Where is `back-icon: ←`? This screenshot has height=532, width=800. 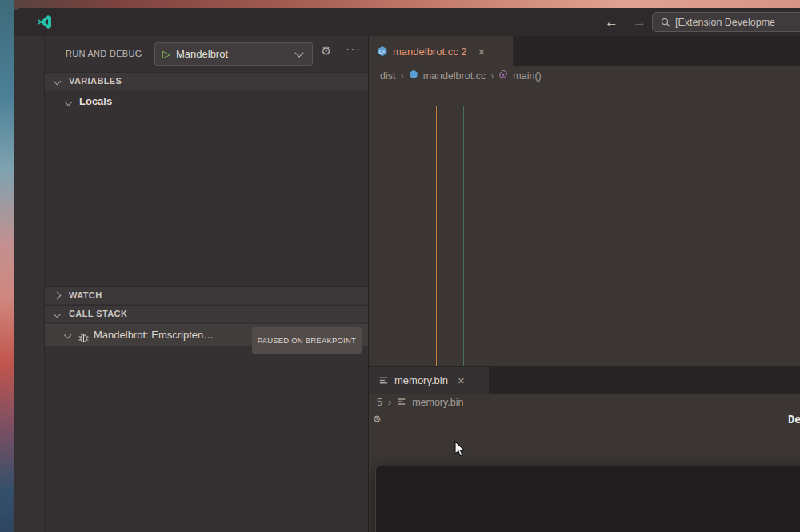 back-icon: ← is located at coordinates (611, 22).